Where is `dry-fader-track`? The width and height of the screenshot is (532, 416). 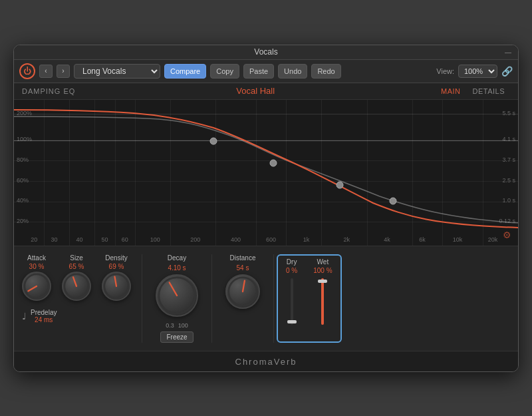
dry-fader-track is located at coordinates (292, 302).